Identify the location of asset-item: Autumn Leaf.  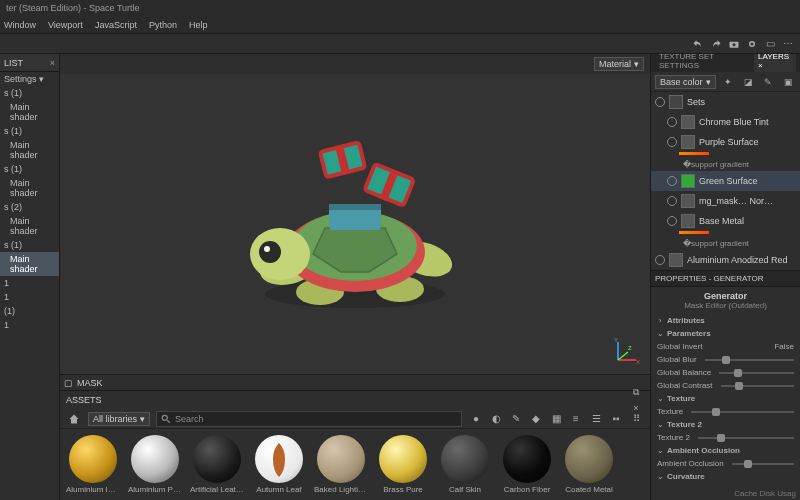
(279, 464).